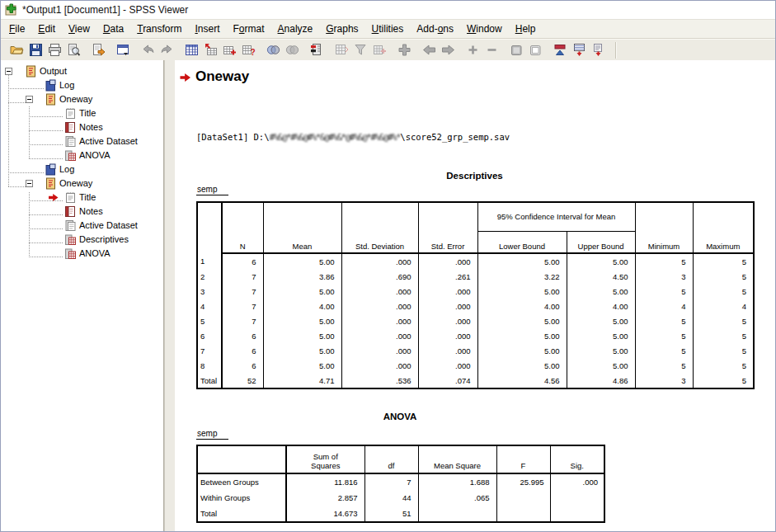  Describe the element at coordinates (46, 29) in the screenshot. I see `menu-edit: Edit` at that location.